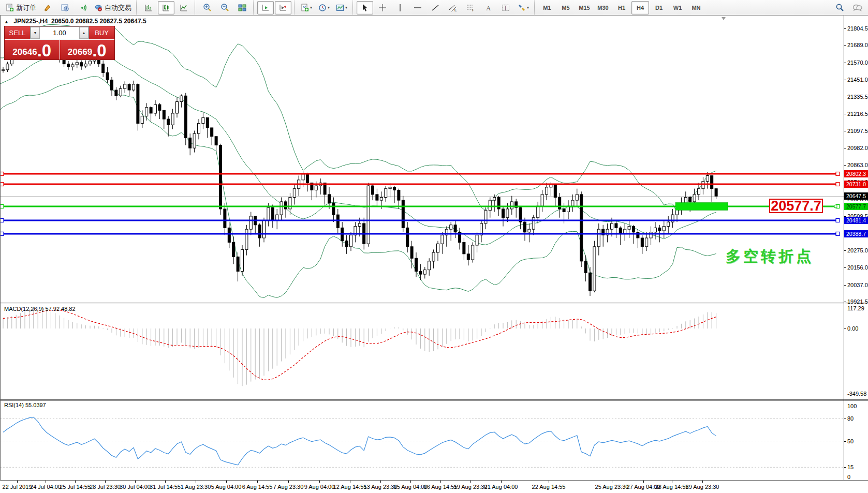 The width and height of the screenshot is (868, 493). What do you see at coordinates (845, 114) in the screenshot?
I see `price-tick` at bounding box center [845, 114].